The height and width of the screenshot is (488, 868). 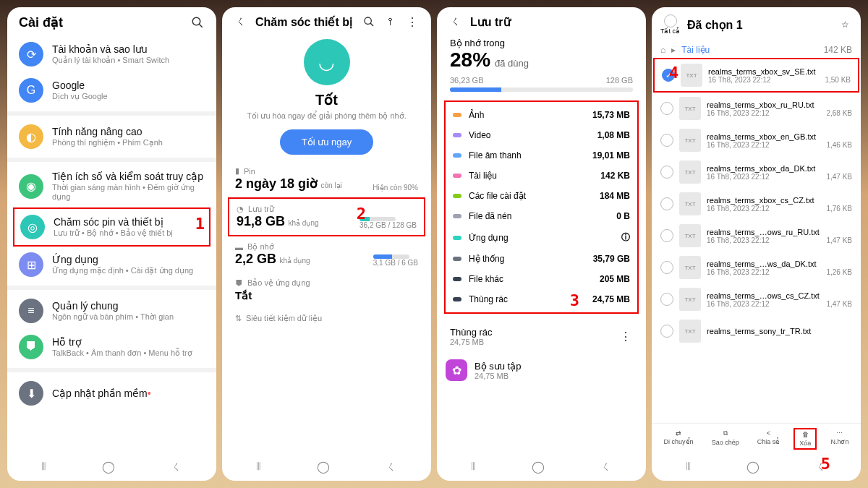 I want to click on action-bar: 5 ⇄Di chuyển⧉Sao chép<Chia sẻ🗑Xóa⋯N.hơn, so click(x=757, y=438).